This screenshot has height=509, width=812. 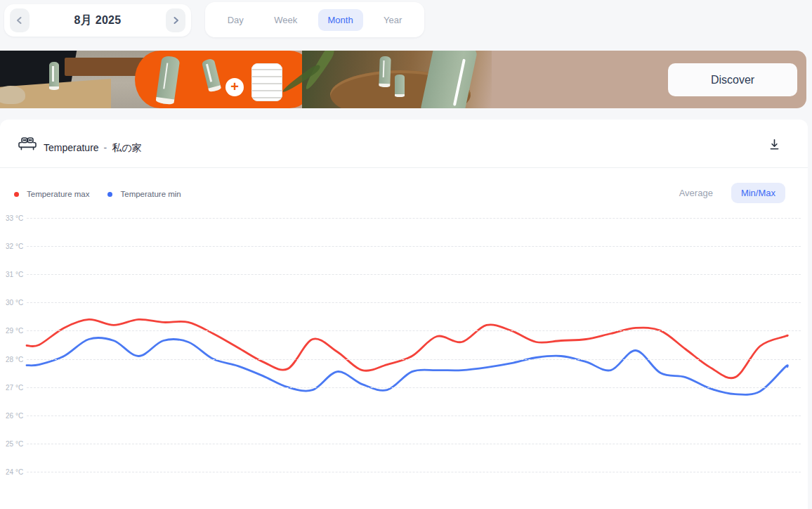 I want to click on download-button, so click(x=774, y=146).